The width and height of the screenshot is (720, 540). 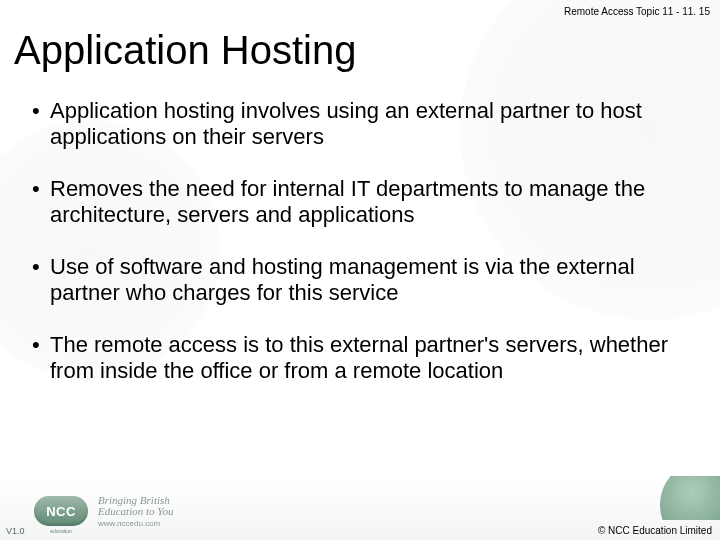 I want to click on logo-text: NCC, so click(x=61, y=512).